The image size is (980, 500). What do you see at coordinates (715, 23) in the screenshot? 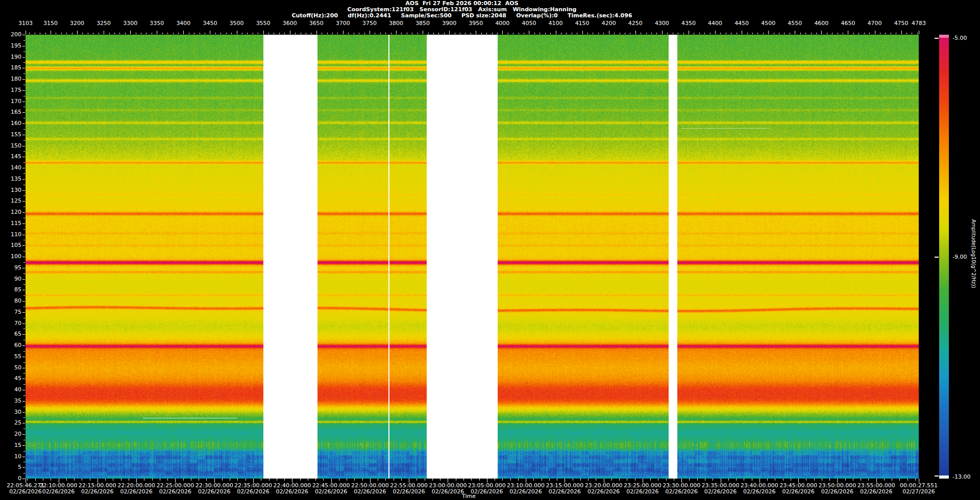
I see `top-axis-label: 4400` at bounding box center [715, 23].